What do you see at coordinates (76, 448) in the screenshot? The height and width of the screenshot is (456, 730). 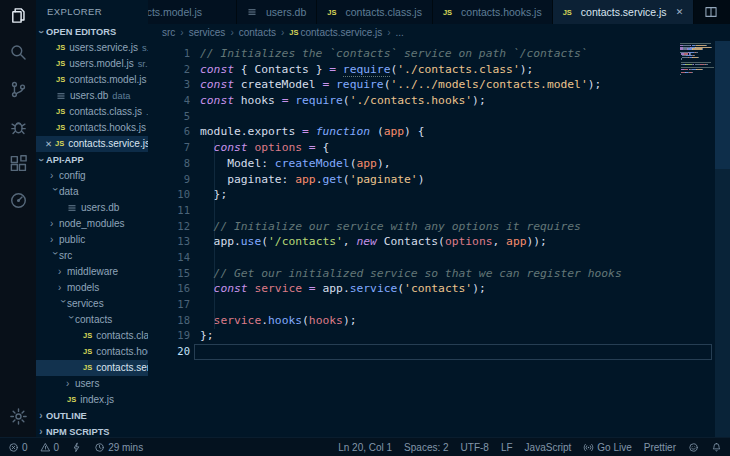 I see `status-zap-icon` at bounding box center [76, 448].